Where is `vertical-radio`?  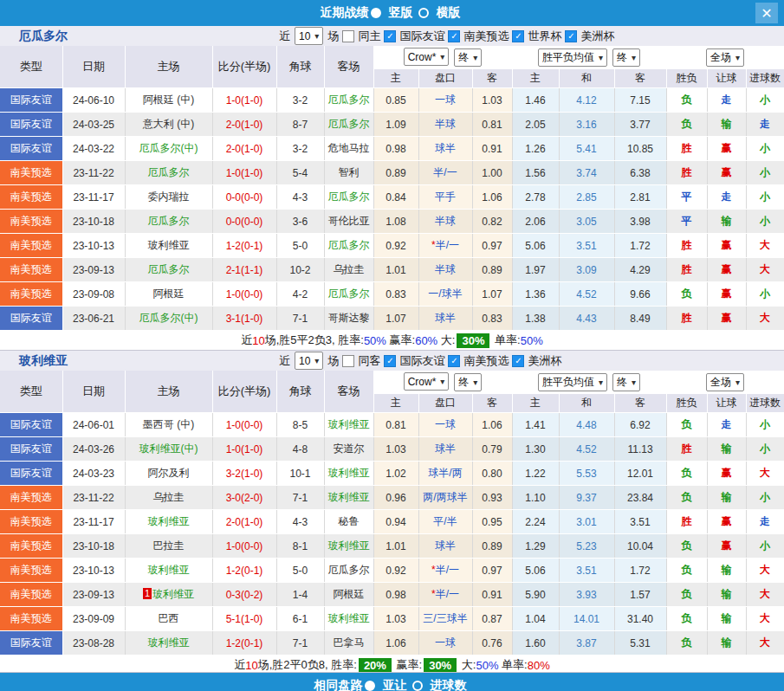
vertical-radio is located at coordinates (376, 13).